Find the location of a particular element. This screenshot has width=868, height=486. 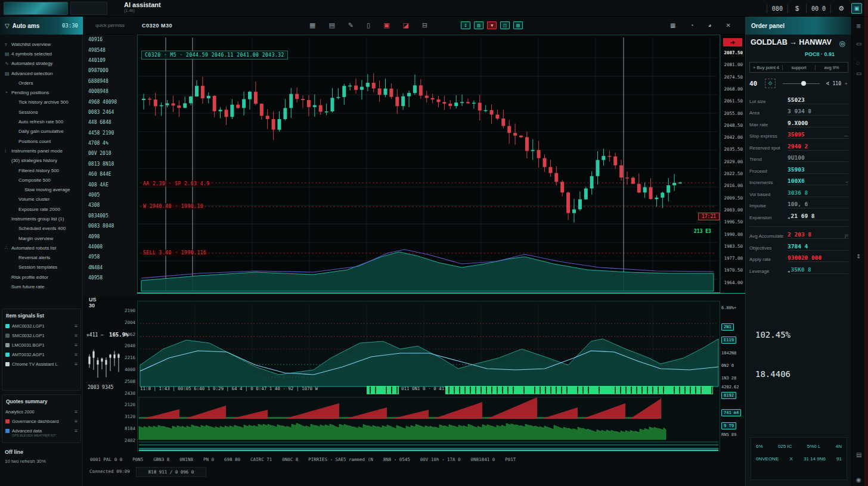

order-field-input: 100X6⌐ is located at coordinates (818, 181).